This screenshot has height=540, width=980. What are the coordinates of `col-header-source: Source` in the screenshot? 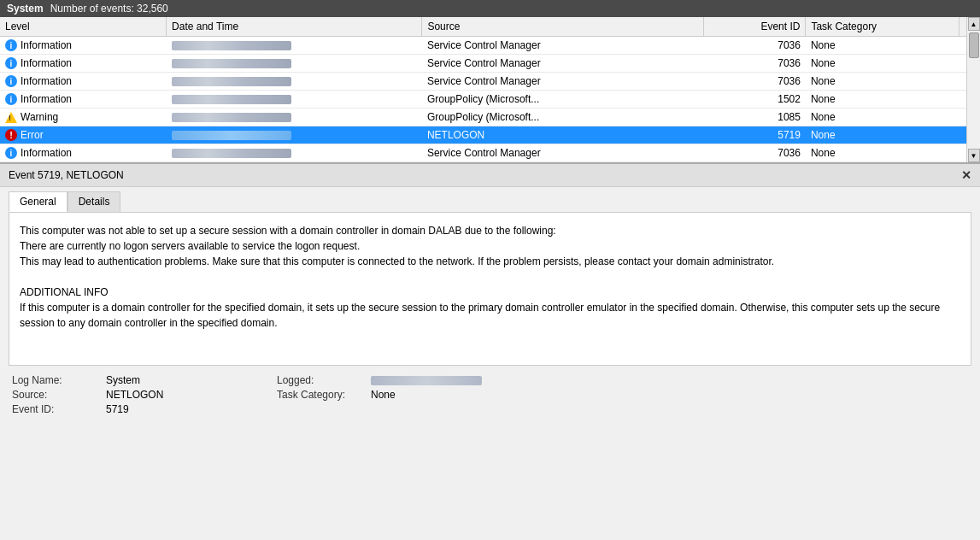 It's located at (562, 27).